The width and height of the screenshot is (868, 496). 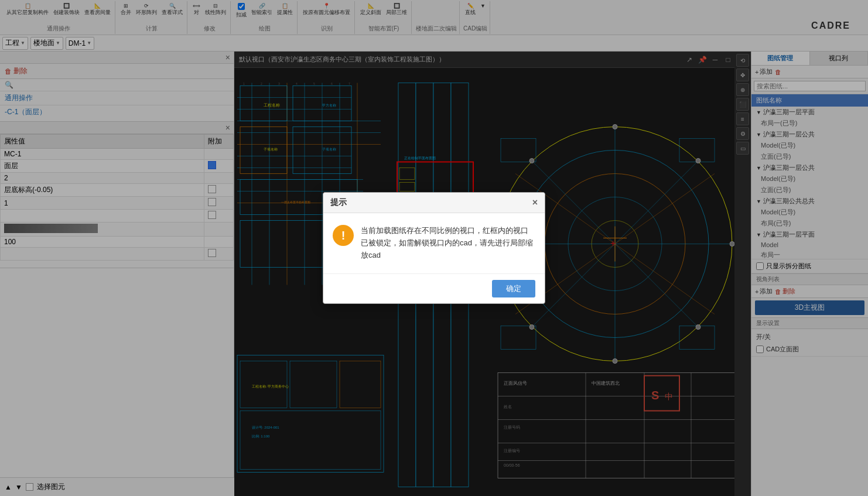 What do you see at coordinates (343, 235) in the screenshot?
I see `modal-warning-icon: !` at bounding box center [343, 235].